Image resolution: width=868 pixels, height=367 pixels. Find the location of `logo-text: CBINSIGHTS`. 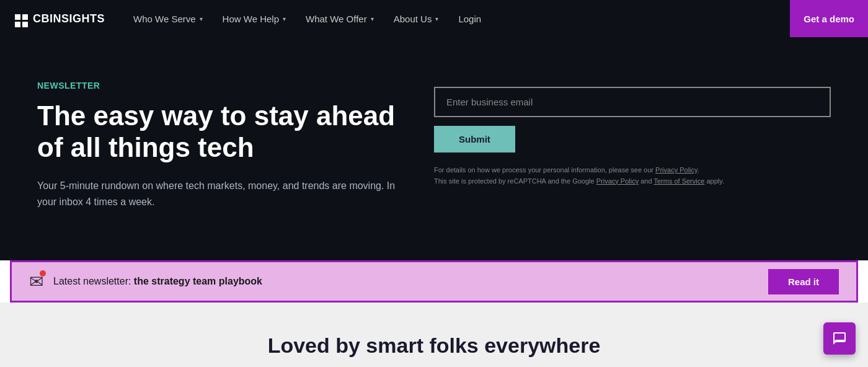

logo-text: CBINSIGHTS is located at coordinates (69, 19).